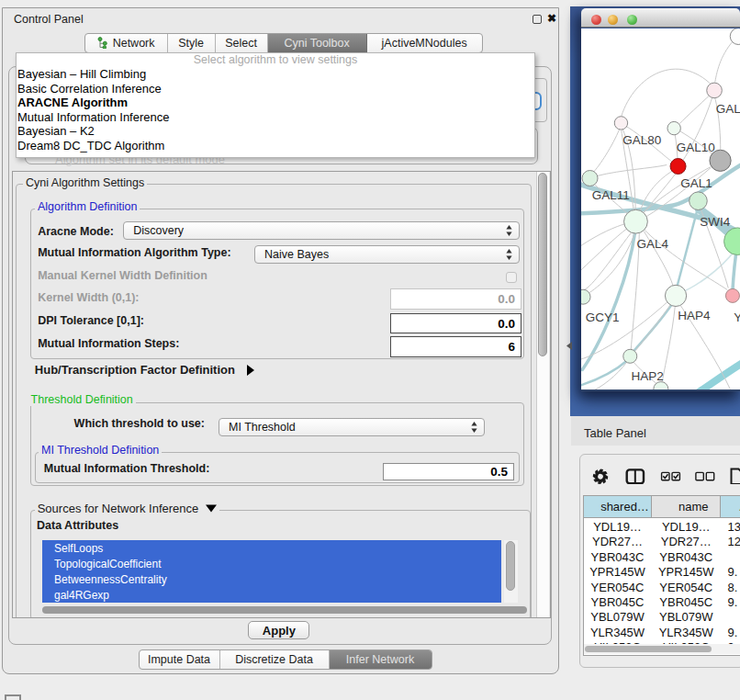  What do you see at coordinates (736, 318) in the screenshot?
I see `svg-text: Y` at bounding box center [736, 318].